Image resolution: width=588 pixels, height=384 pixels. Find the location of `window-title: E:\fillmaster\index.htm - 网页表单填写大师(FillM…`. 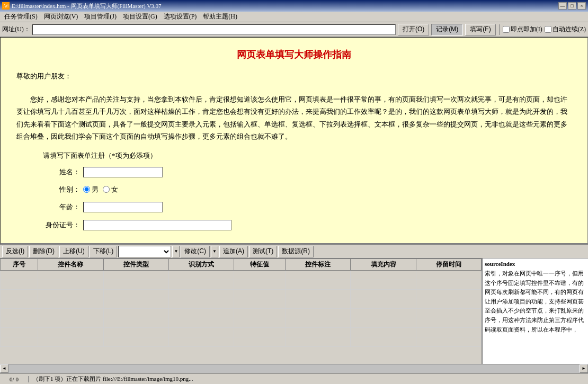

window-title: E:\fillmaster\index.htm - 网页表单填写大师(FillM… is located at coordinates (87, 6).